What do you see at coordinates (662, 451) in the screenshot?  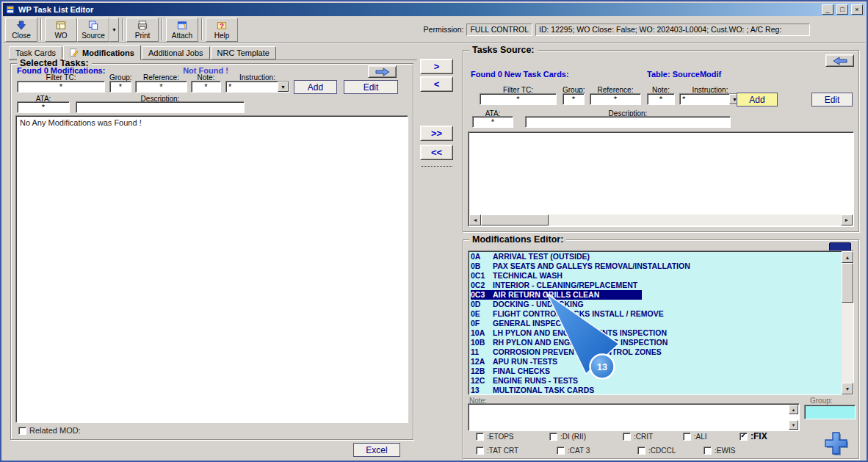 I see `flag-label: :CDCCL` at bounding box center [662, 451].